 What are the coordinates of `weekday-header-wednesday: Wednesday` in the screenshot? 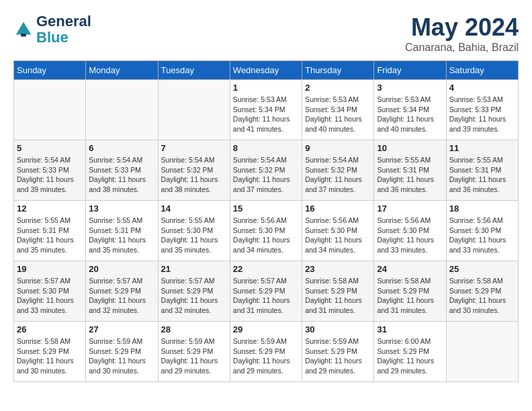 It's located at (266, 71).